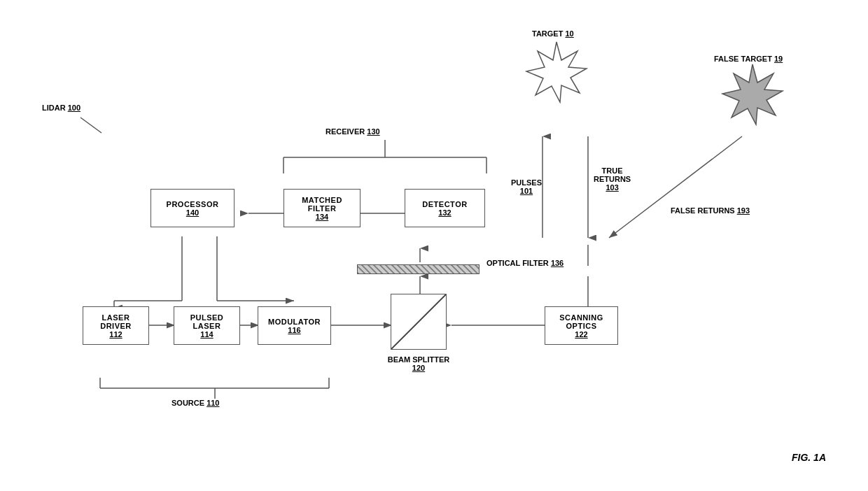 The width and height of the screenshot is (868, 491). I want to click on false-target-label: FALSE TARGET 19, so click(748, 59).